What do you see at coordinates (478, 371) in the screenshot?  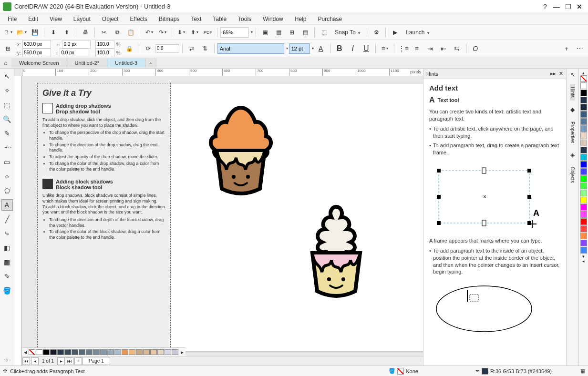 I see `outline-pen-icon: ✒` at bounding box center [478, 371].